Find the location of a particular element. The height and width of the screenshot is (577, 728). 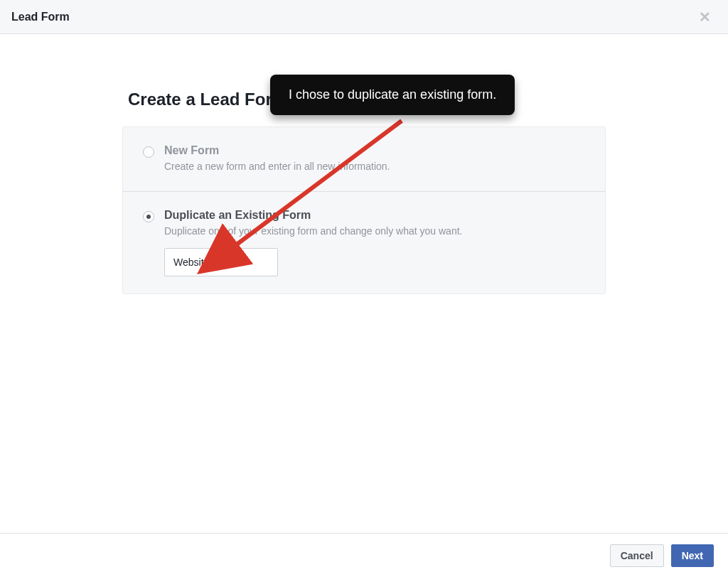

radio-new-form is located at coordinates (149, 152).